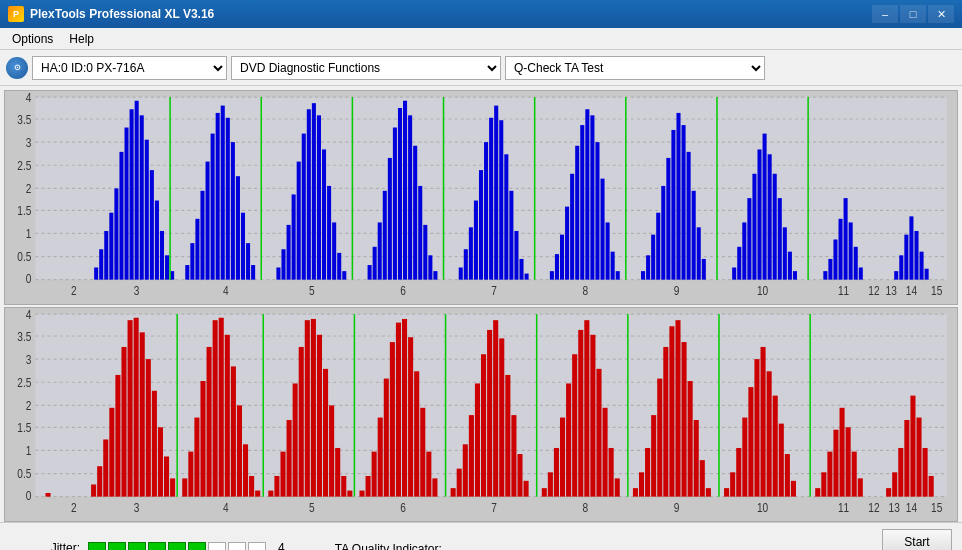  Describe the element at coordinates (635, 68) in the screenshot. I see `test-select: Q-Check TA Test` at that location.